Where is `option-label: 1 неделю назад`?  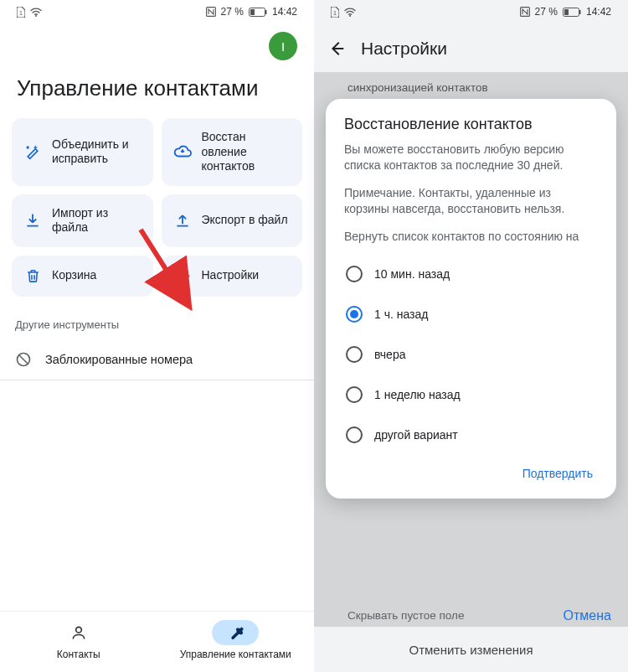 option-label: 1 неделю назад is located at coordinates (417, 395).